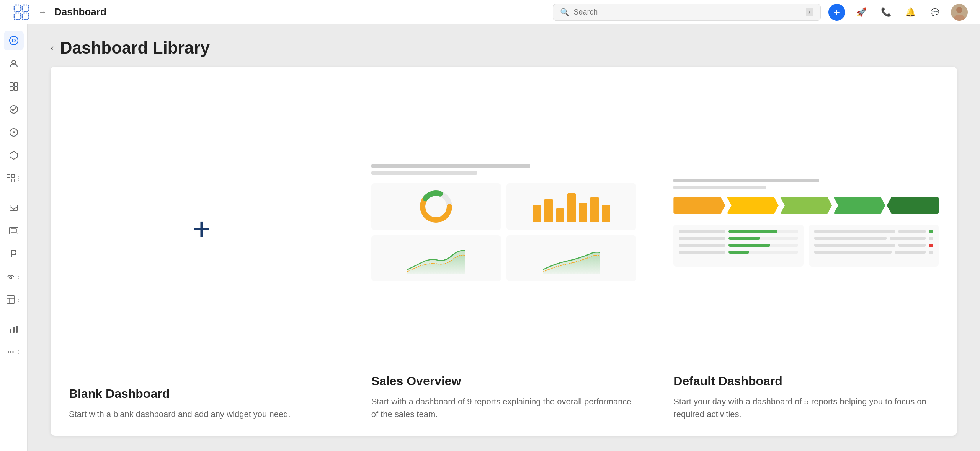 The image size is (980, 451). Describe the element at coordinates (898, 12) in the screenshot. I see `topbar-actions: + 🚀 📞 🔔 💬` at that location.